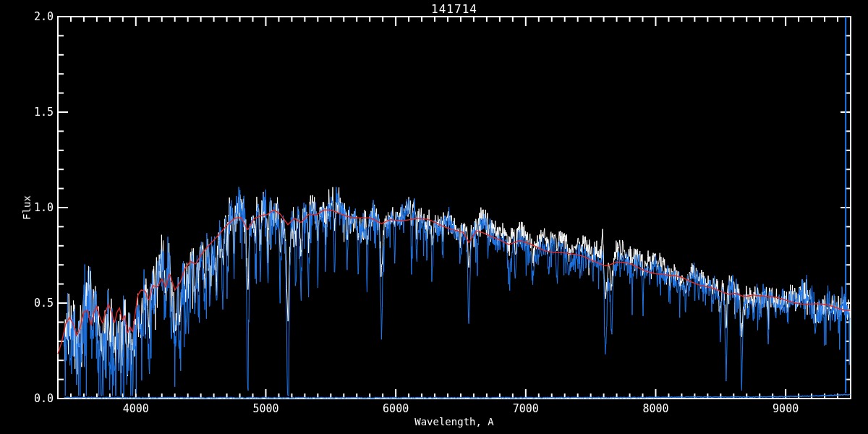  I want to click on y-tick-label: 0.0, so click(43, 399).